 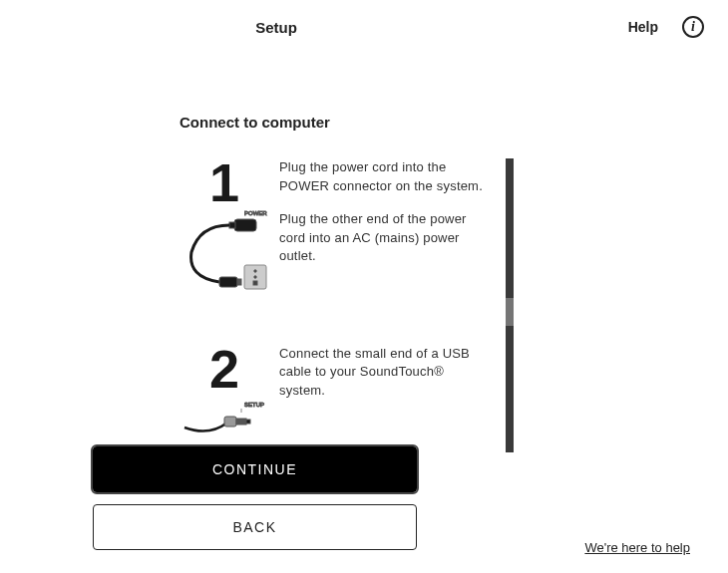 What do you see at coordinates (384, 177) in the screenshot?
I see `step-1-text-a: Plug the power cord into the POWER conne…` at bounding box center [384, 177].